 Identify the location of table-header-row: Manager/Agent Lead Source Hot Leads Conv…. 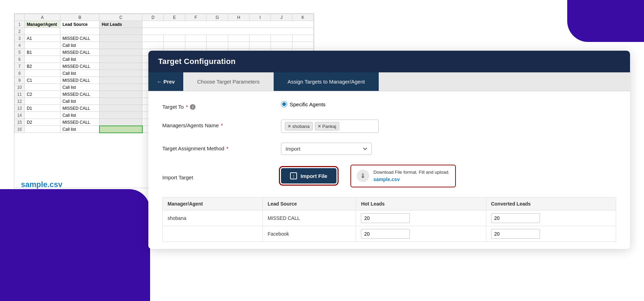
(390, 203).